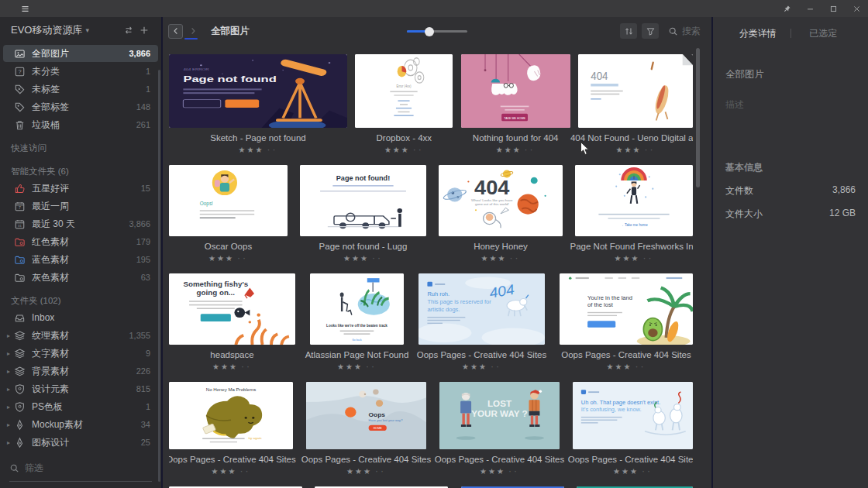 The width and height of the screenshot is (868, 488). I want to click on search-input: 搜索, so click(684, 31).